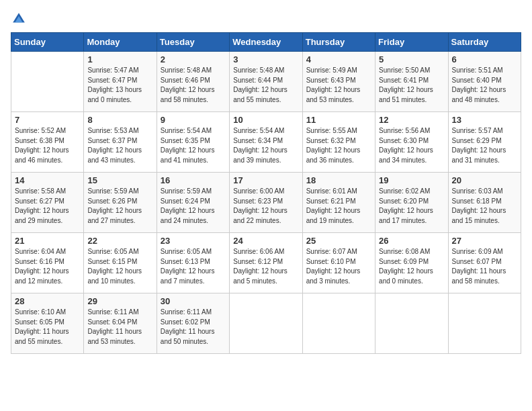  I want to click on day-info: Sunrise: 5:49 AMSunset: 6:43 PMDaylight:…, so click(339, 85).